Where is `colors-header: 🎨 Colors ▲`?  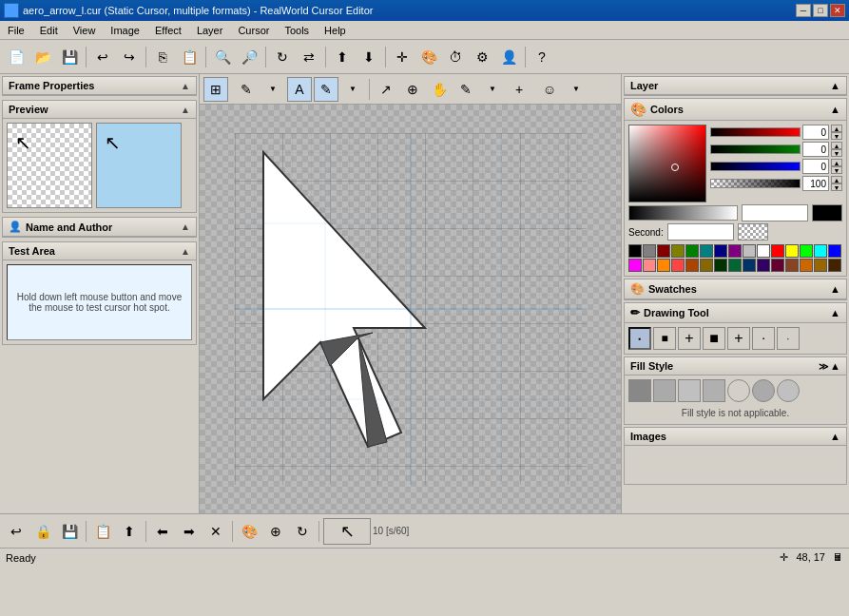 colors-header: 🎨 Colors ▲ is located at coordinates (736, 110).